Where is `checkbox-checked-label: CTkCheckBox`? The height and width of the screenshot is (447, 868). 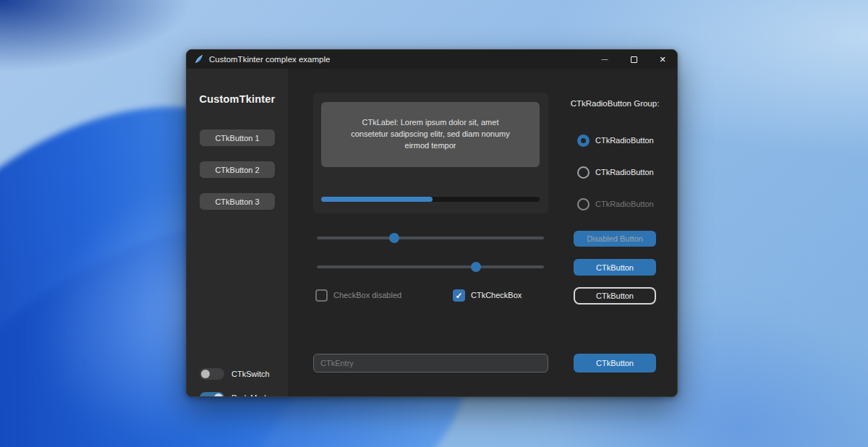
checkbox-checked-label: CTkCheckBox is located at coordinates (496, 295).